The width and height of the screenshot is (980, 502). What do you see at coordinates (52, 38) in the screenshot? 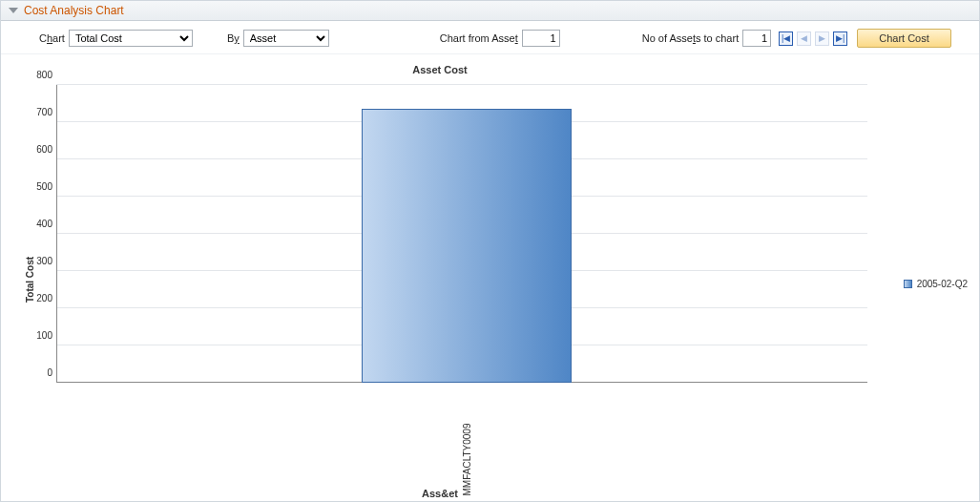
I see `chart-label: Chart` at bounding box center [52, 38].